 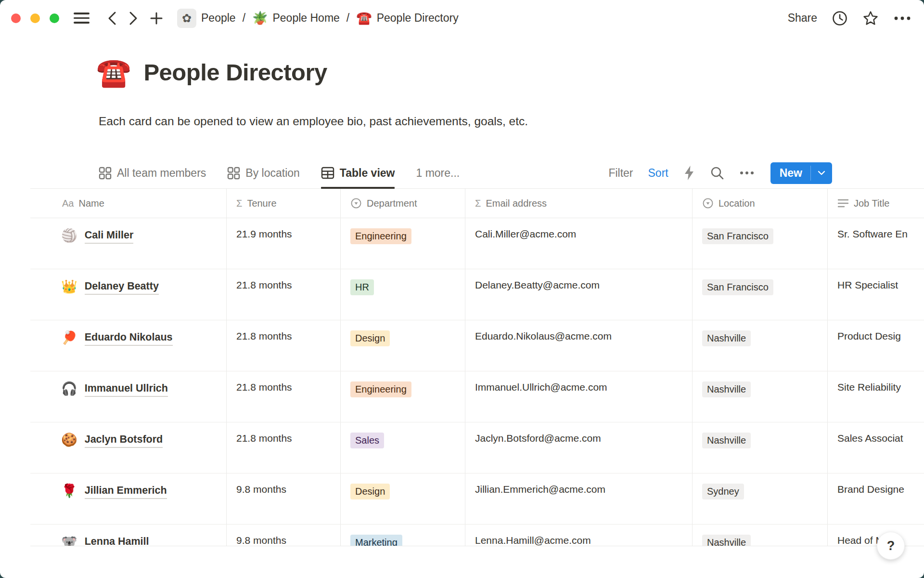 I want to click on tab-all-team-members: All team members, so click(x=152, y=173).